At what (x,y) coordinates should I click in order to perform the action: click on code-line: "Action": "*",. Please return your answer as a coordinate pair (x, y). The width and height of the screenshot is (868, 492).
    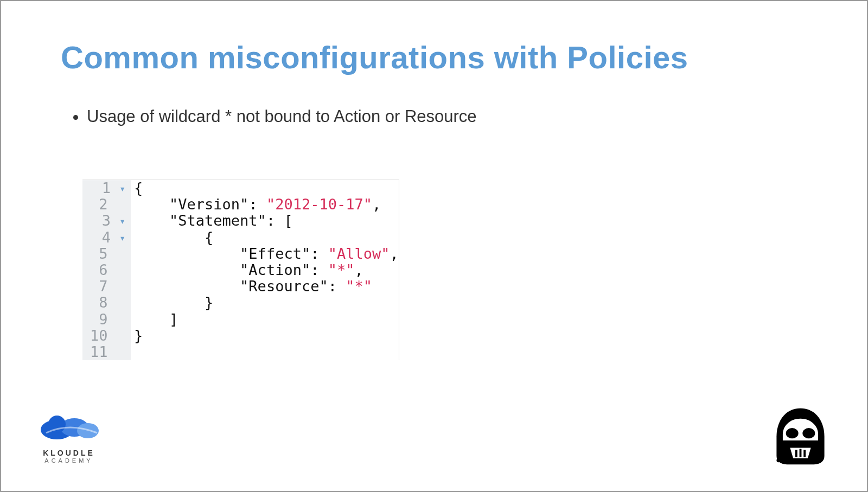
    Looking at the image, I should click on (265, 270).